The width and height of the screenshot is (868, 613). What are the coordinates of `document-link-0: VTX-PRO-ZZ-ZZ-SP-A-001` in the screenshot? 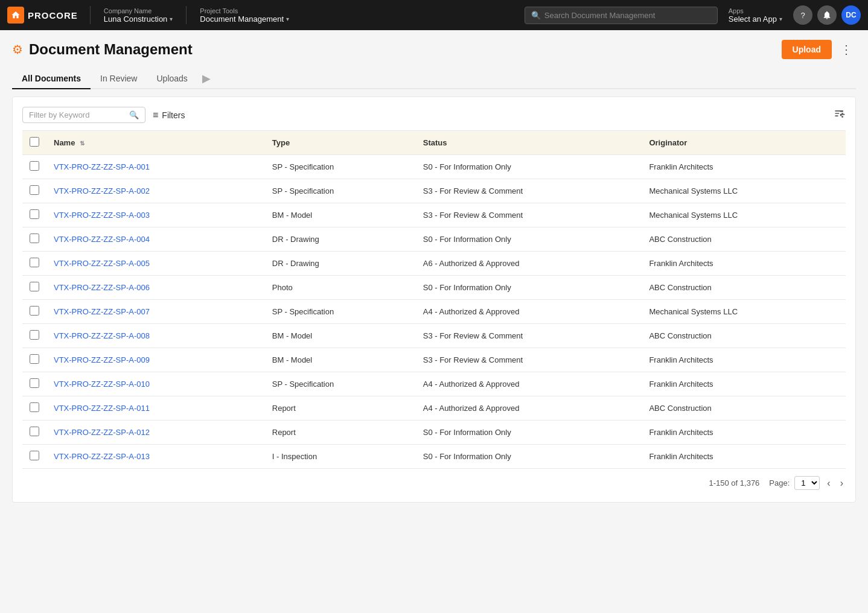 It's located at (101, 167).